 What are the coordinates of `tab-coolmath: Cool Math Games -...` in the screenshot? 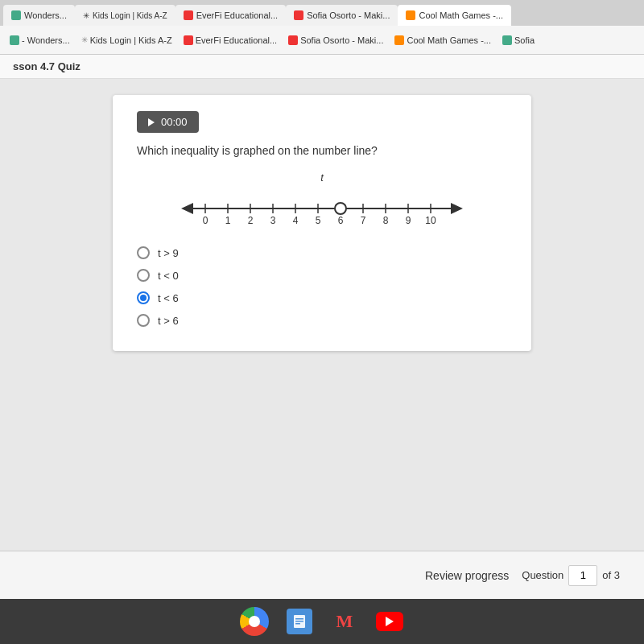 It's located at (454, 15).